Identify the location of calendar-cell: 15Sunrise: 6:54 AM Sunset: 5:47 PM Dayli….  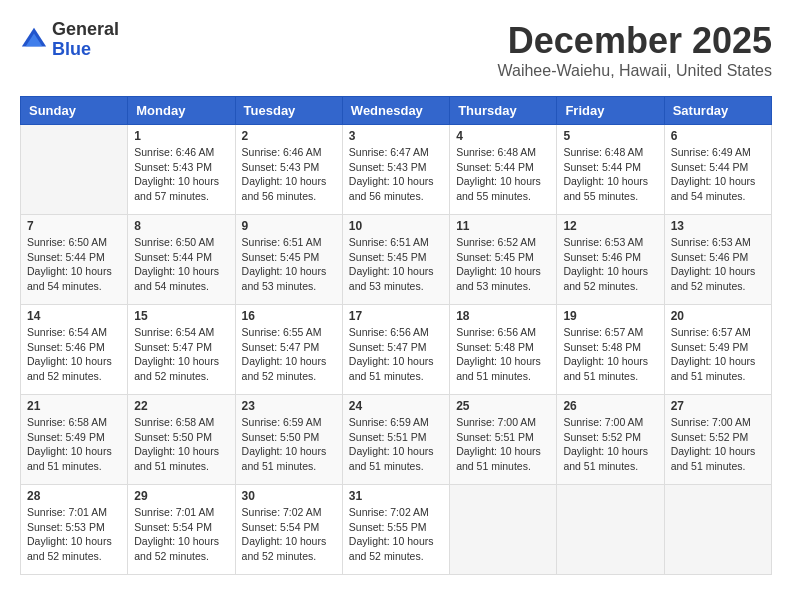
(182, 350).